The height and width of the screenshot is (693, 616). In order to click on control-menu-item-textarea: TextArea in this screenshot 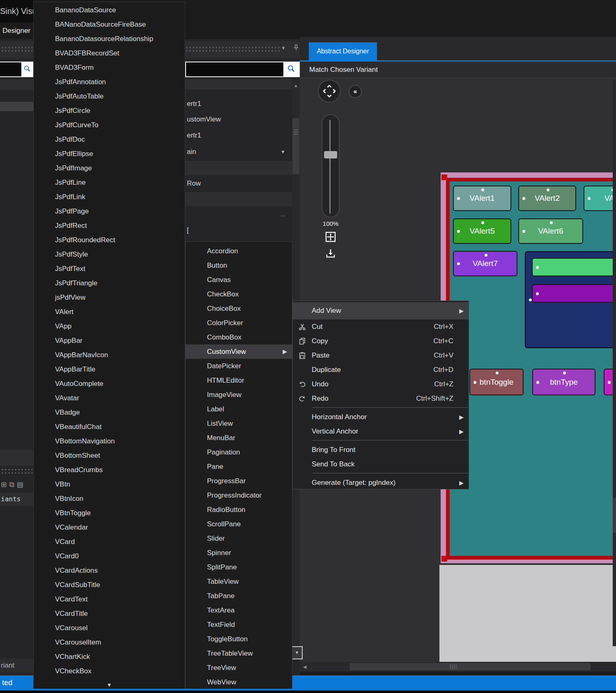, I will do `click(239, 610)`.